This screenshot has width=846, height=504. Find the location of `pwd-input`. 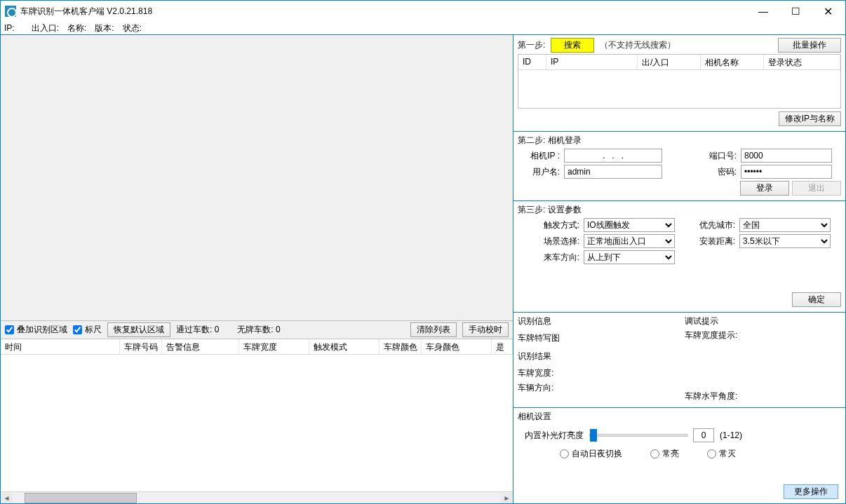

pwd-input is located at coordinates (786, 172).